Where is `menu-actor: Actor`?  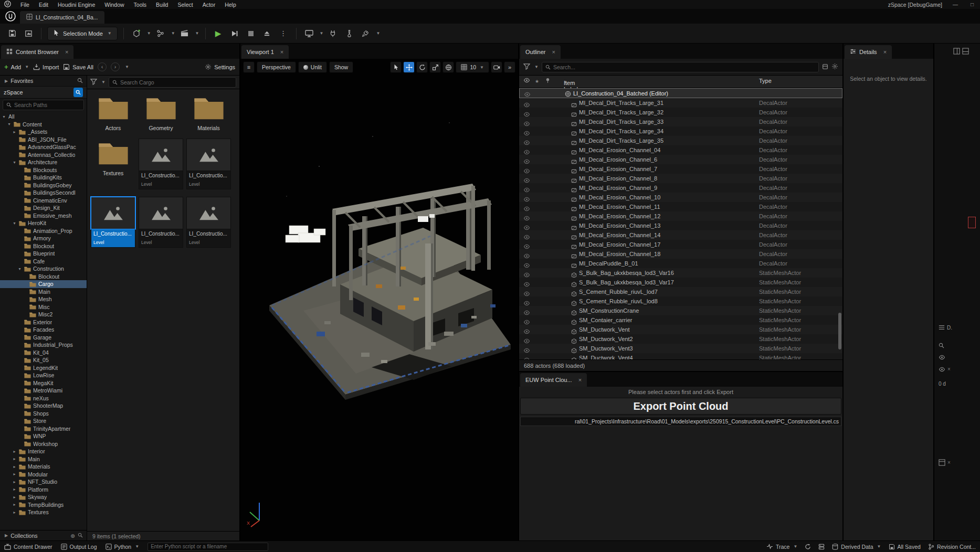 menu-actor: Actor is located at coordinates (209, 5).